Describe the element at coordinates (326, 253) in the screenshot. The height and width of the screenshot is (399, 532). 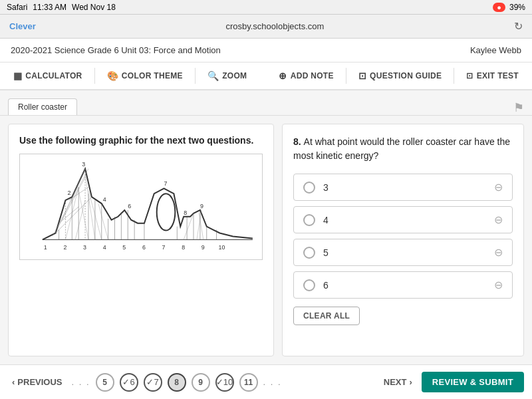
I see `answer-label-5: 5` at that location.